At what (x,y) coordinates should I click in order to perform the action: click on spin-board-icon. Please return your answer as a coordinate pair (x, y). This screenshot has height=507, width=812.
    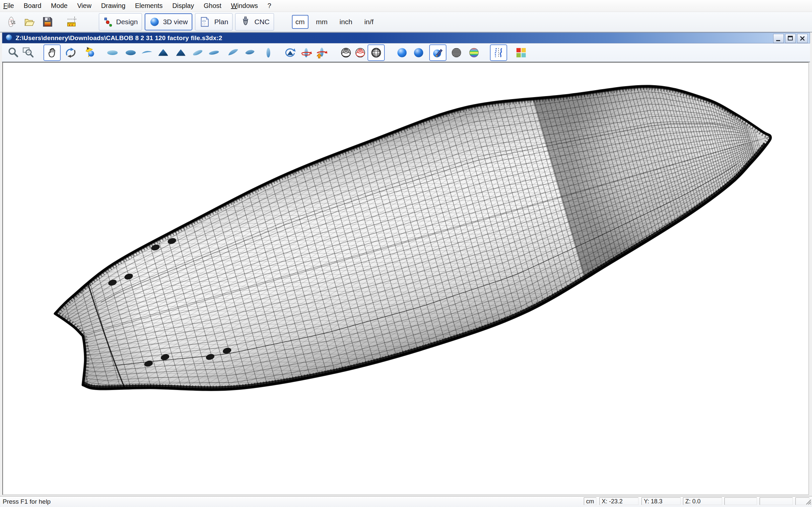
    Looking at the image, I should click on (306, 53).